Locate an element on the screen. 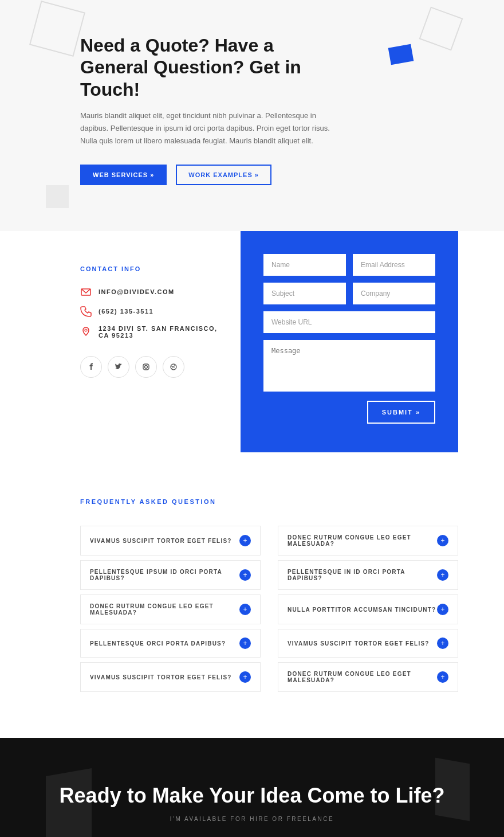 The width and height of the screenshot is (504, 837). faq-title: FREQUENTLY ASKED QUESTION is located at coordinates (269, 502).